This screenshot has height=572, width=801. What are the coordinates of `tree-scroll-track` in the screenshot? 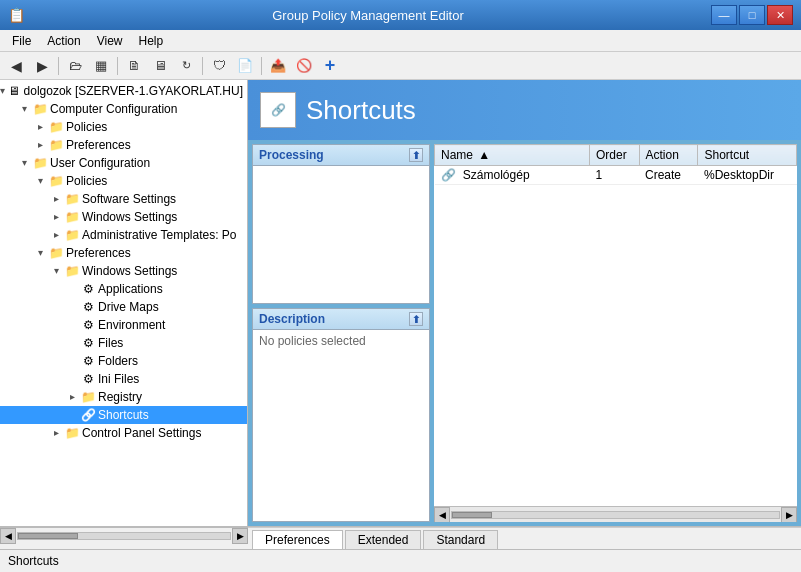 It's located at (124, 536).